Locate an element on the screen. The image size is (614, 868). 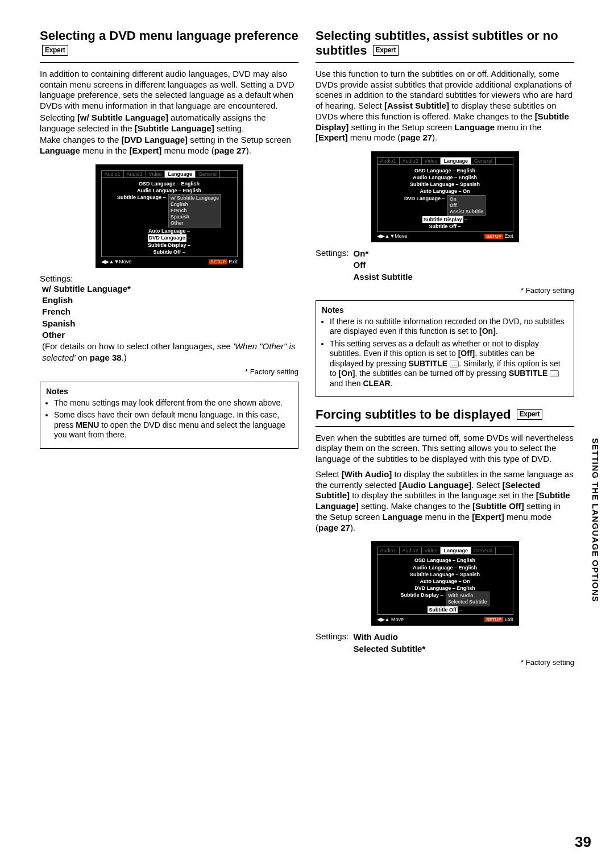
osd-dropdown: w/ Subtitle LanguageEnglishFrenchSpanish… is located at coordinates (194, 210).